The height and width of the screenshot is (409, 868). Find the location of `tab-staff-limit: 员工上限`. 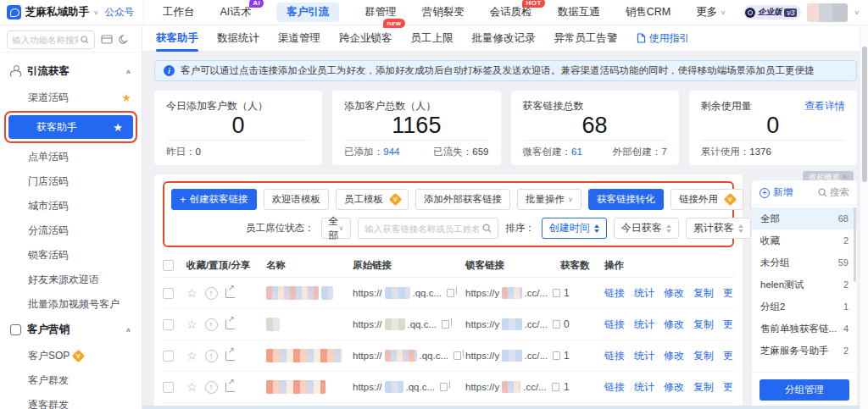

tab-staff-limit: 员工上限 is located at coordinates (432, 39).